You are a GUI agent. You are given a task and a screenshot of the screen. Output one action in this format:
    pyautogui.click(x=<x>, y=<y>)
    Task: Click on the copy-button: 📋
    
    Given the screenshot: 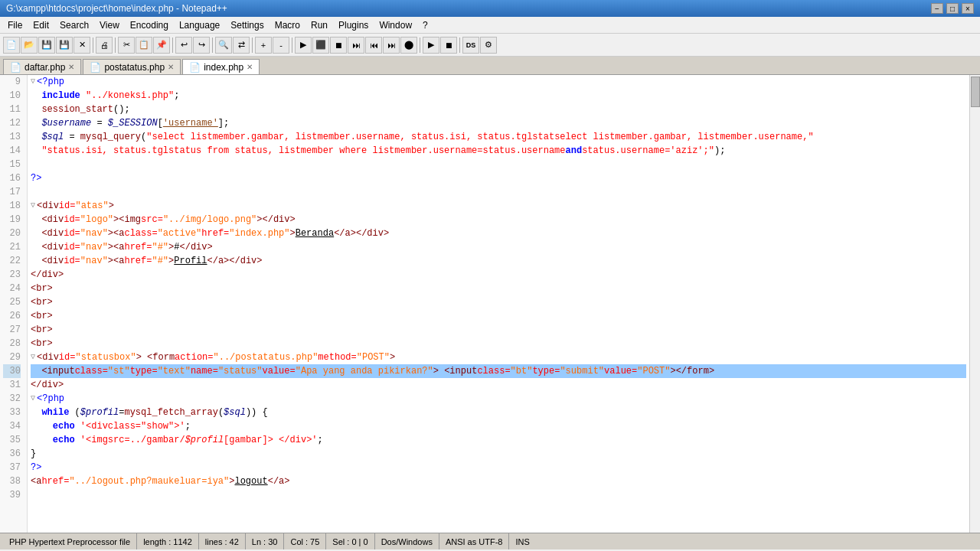 What is the action you would take?
    pyautogui.click(x=144, y=45)
    